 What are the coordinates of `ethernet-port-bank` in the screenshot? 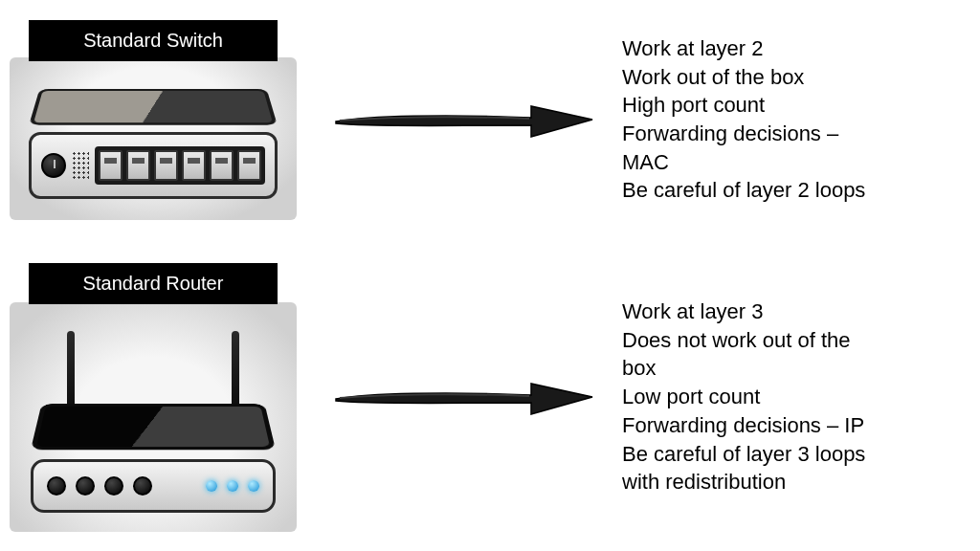 It's located at (180, 165).